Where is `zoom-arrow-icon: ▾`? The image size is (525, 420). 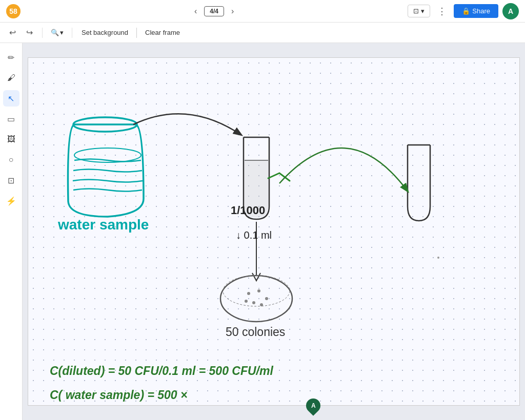 zoom-arrow-icon: ▾ is located at coordinates (62, 33).